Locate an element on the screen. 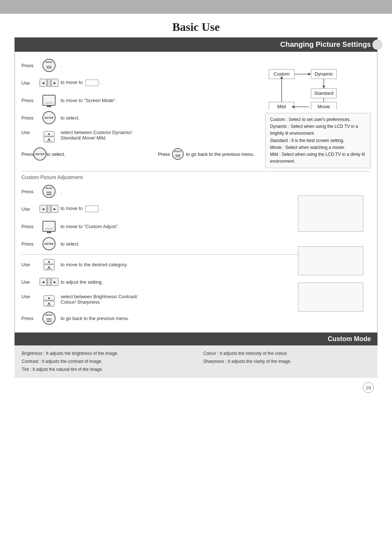 The image size is (392, 555). section1-right: Custom Dynamic Standar is located at coordinates (313, 113).